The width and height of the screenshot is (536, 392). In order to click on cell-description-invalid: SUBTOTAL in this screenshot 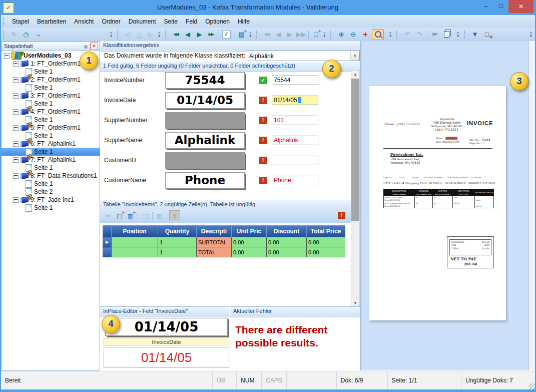, I will do `click(214, 242)`.